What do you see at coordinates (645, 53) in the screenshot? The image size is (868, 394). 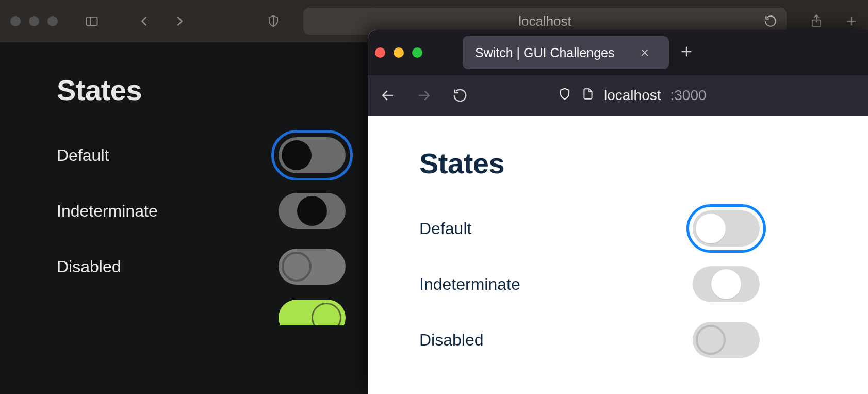 I see `close-tab-button` at bounding box center [645, 53].